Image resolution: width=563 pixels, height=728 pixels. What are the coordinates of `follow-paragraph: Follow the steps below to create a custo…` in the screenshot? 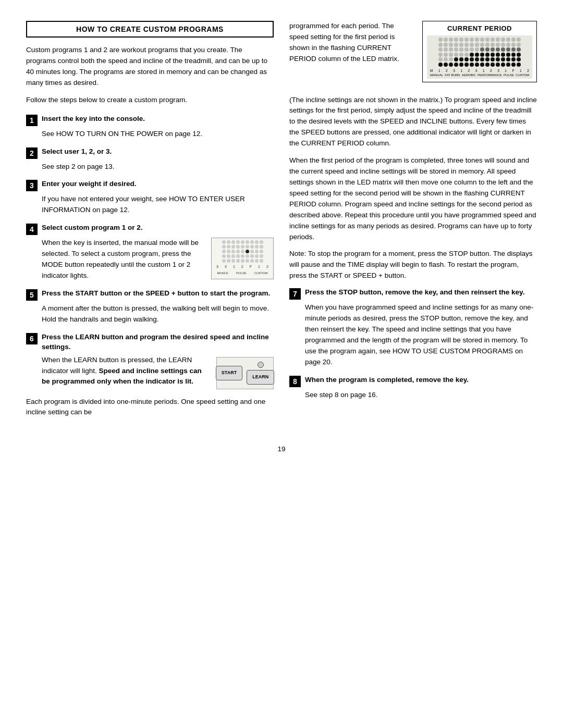 It's located at (150, 100).